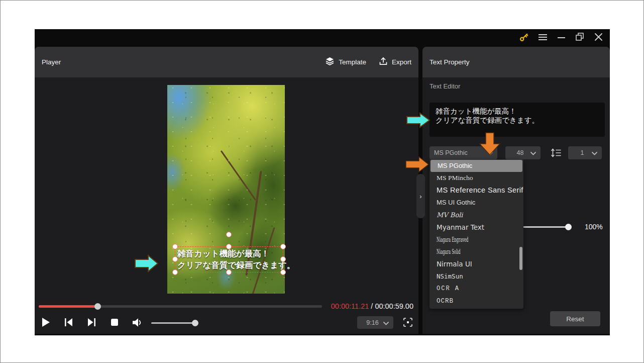 This screenshot has height=363, width=644. Describe the element at coordinates (580, 38) in the screenshot. I see `restore-button` at that location.